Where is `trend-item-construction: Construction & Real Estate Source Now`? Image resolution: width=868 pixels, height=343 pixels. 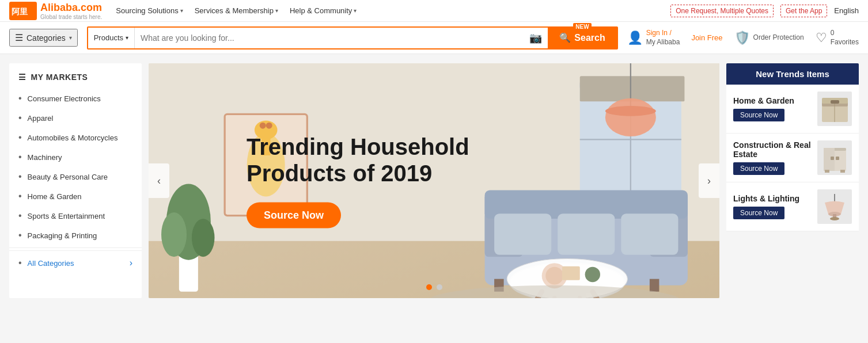 trend-item-construction: Construction & Real Estate Source Now is located at coordinates (793, 158).